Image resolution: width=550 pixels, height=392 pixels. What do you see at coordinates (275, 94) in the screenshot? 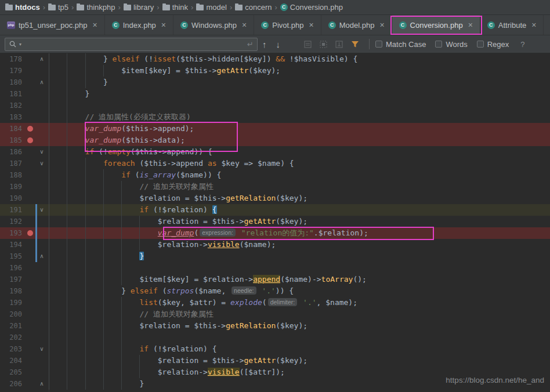
I see `code-line-181: 181}` at bounding box center [275, 94].